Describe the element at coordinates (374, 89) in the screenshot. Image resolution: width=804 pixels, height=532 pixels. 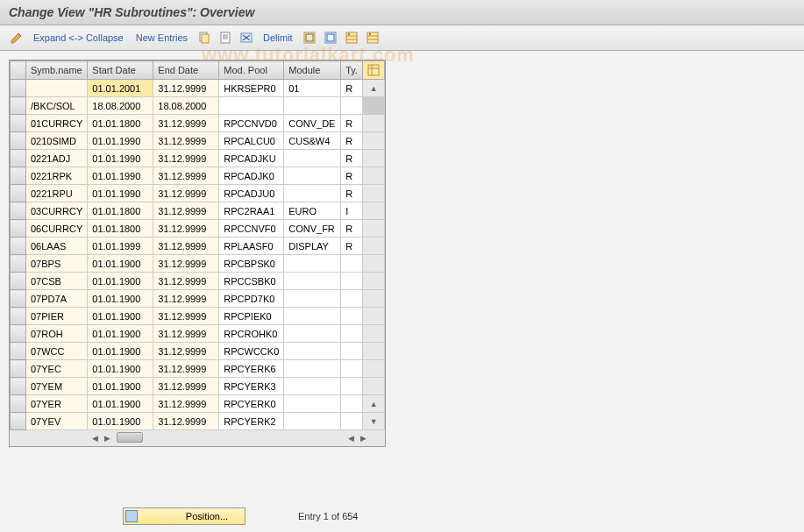
I see `scroll-up-arrow: ▲` at that location.